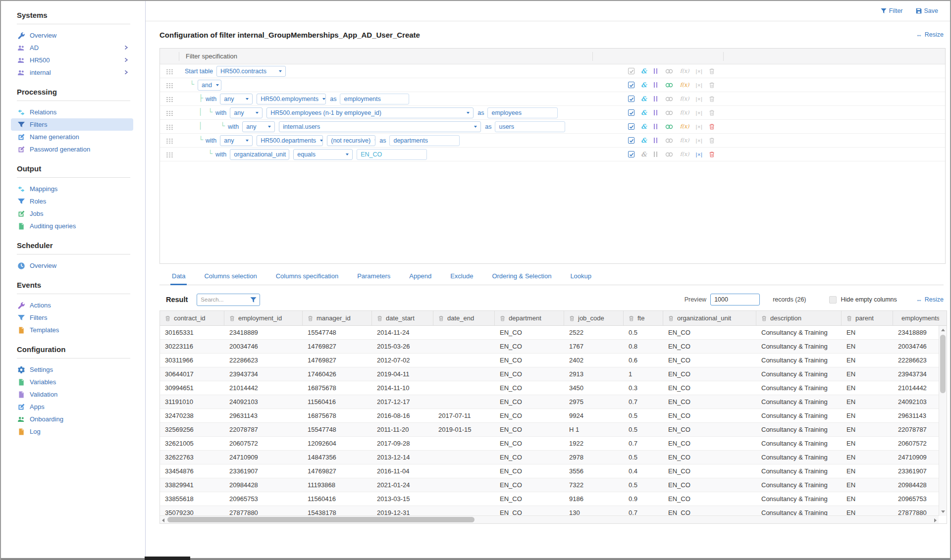 This screenshot has width=951, height=560. What do you see at coordinates (943, 330) in the screenshot?
I see `scroll-up-arrow` at bounding box center [943, 330].